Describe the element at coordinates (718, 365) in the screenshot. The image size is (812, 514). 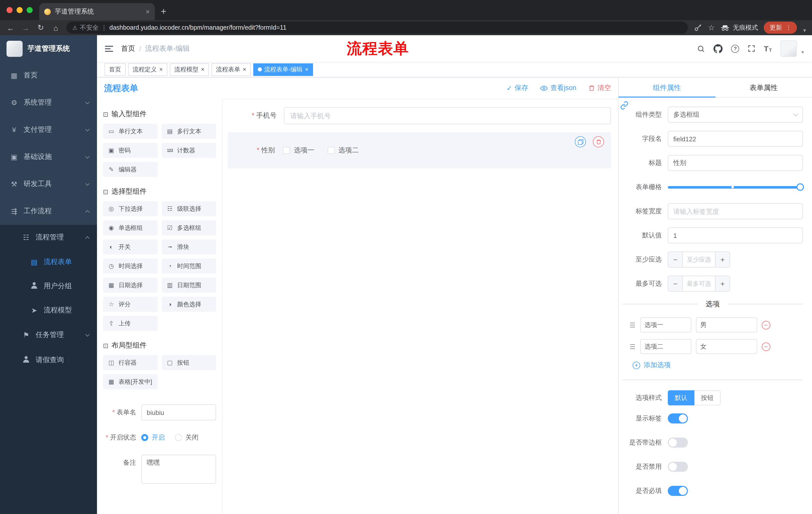
I see `add-option-button: + 添加选项` at that location.